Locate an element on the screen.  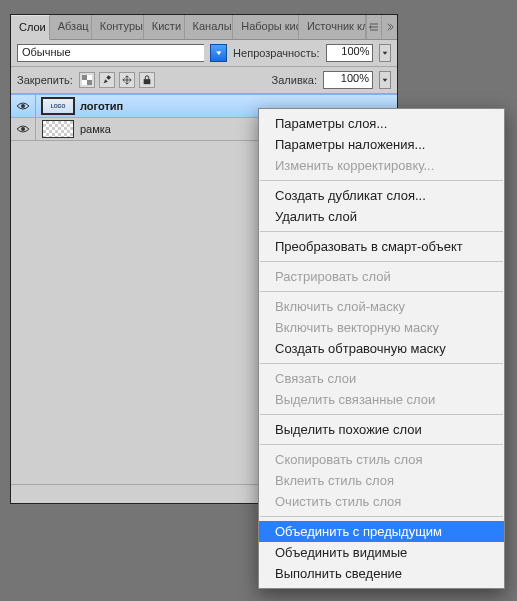
panel-tab: Наборы кис is located at coordinates (266, 27).